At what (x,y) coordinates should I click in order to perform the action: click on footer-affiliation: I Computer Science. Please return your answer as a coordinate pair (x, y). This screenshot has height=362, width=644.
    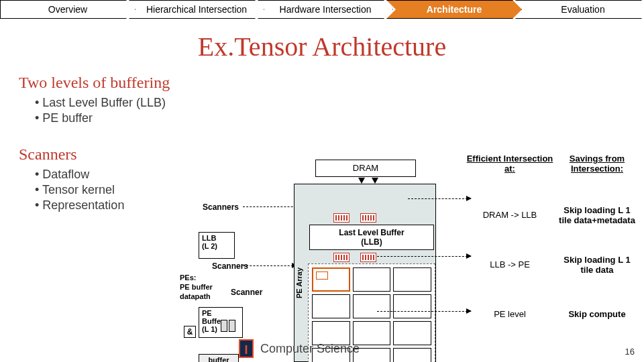
    Looking at the image, I should click on (299, 349).